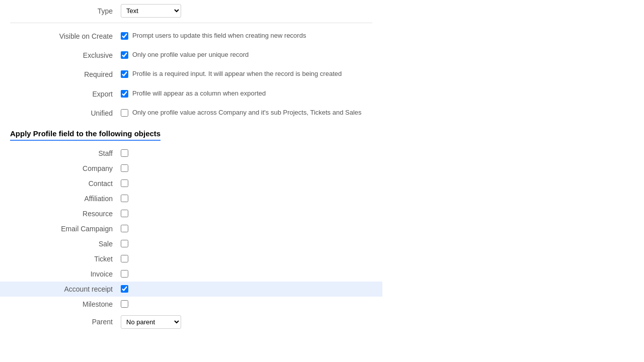  What do you see at coordinates (125, 168) in the screenshot?
I see `checkbox-company` at bounding box center [125, 168].